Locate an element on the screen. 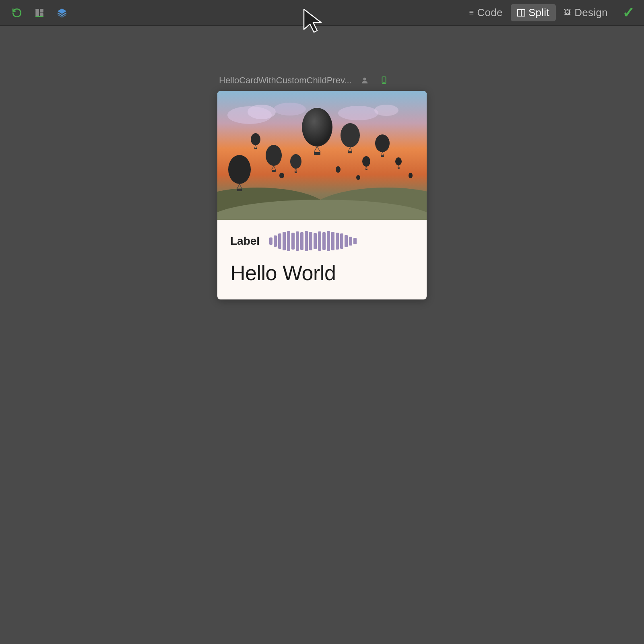 The width and height of the screenshot is (644, 644). preview-container: HelloCardWithCustomChildPrev... is located at coordinates (322, 187).